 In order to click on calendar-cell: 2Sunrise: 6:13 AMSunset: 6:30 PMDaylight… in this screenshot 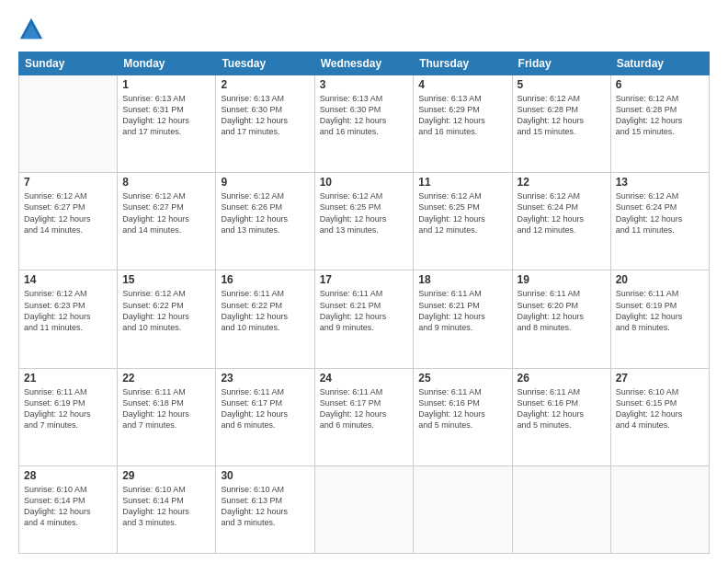, I will do `click(265, 124)`.